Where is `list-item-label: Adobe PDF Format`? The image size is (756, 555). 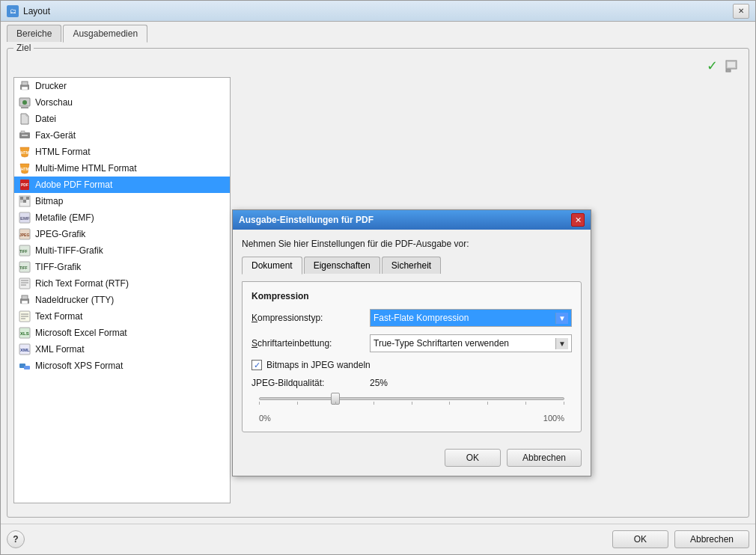
list-item-label: Adobe PDF Format is located at coordinates (73, 185).